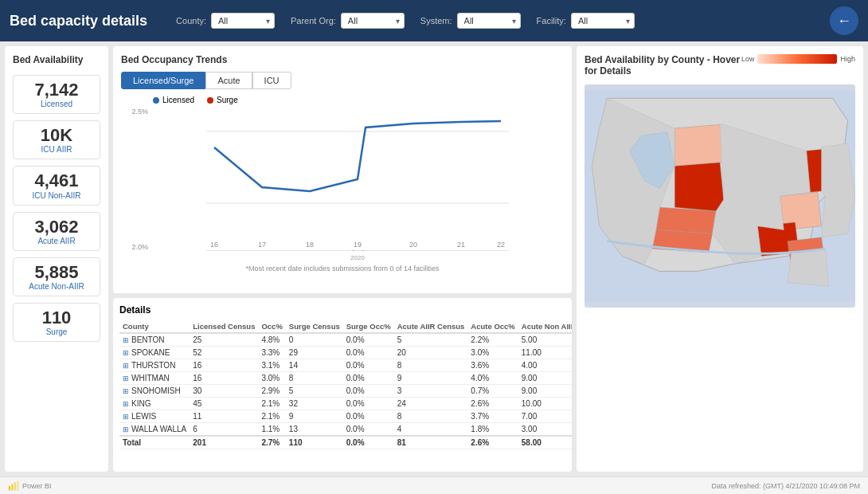 Image resolution: width=868 pixels, height=494 pixels. Describe the element at coordinates (346, 366) in the screenshot. I see `table-row: ⊞THURSTON 16 3.1% 14 0.0% 8 3.6% 4.00 0.…` at that location.